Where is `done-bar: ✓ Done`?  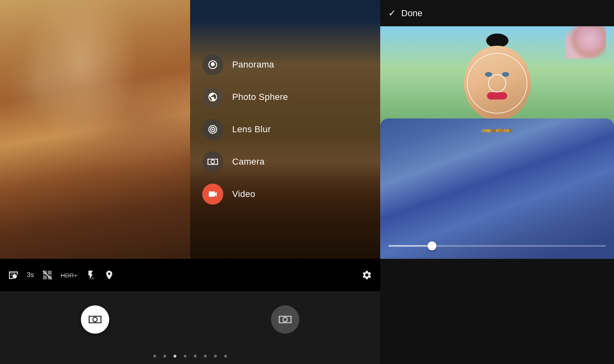 done-bar: ✓ Done is located at coordinates (497, 13).